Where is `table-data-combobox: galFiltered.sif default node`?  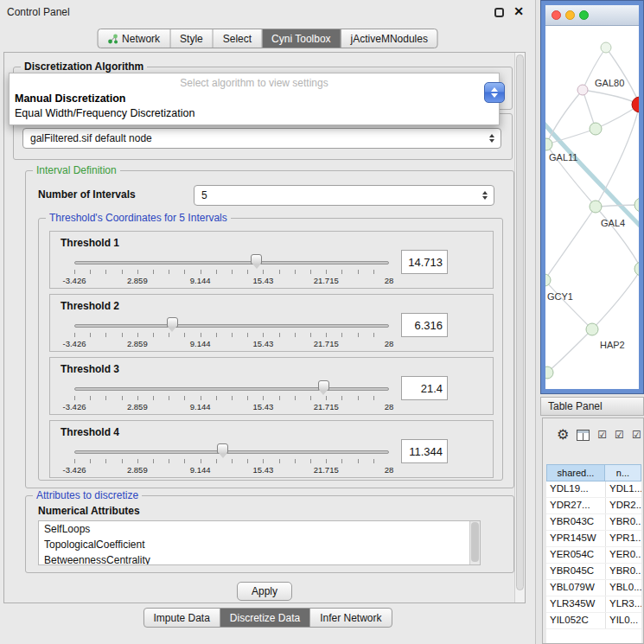 table-data-combobox: galFiltered.sif default node is located at coordinates (262, 138).